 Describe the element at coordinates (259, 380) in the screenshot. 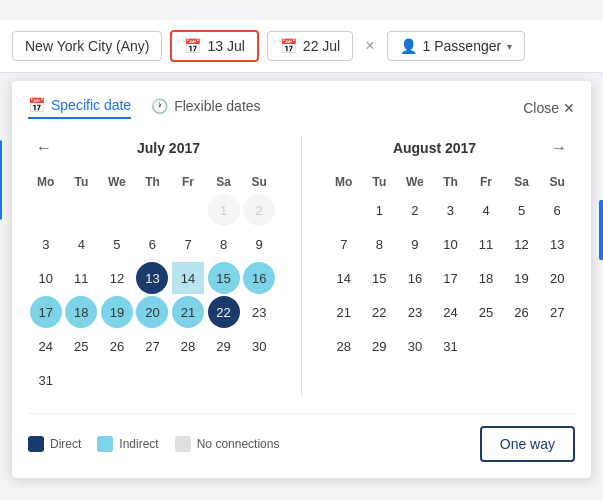

I see `table-cell` at that location.